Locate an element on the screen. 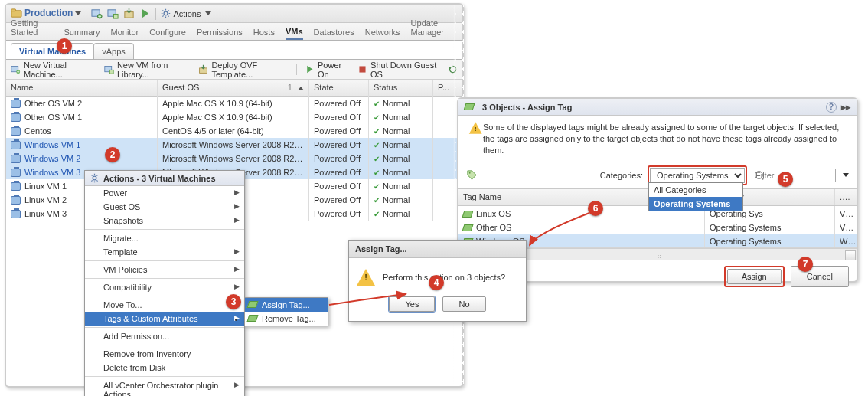  tab-configure: Configure is located at coordinates (168, 32).